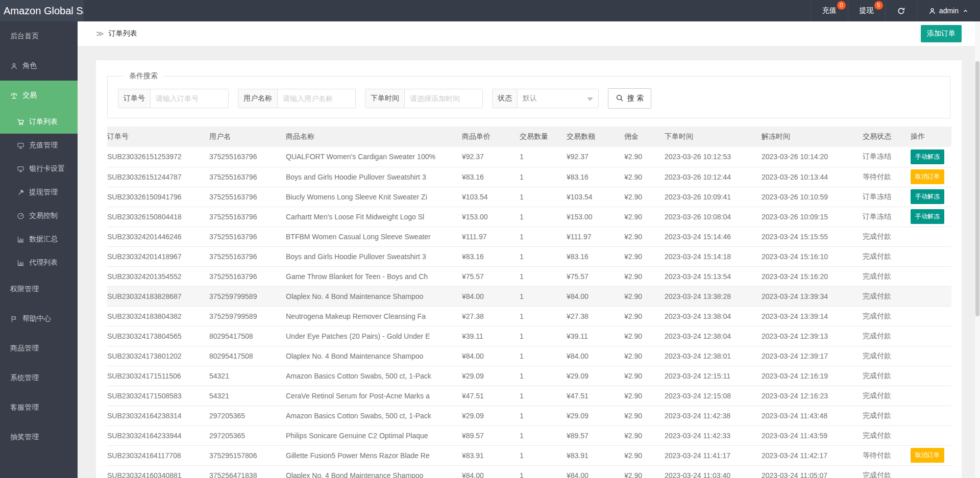 The height and width of the screenshot is (478, 980). What do you see at coordinates (829, 11) in the screenshot?
I see `recharge-nav: 充值 0` at bounding box center [829, 11].